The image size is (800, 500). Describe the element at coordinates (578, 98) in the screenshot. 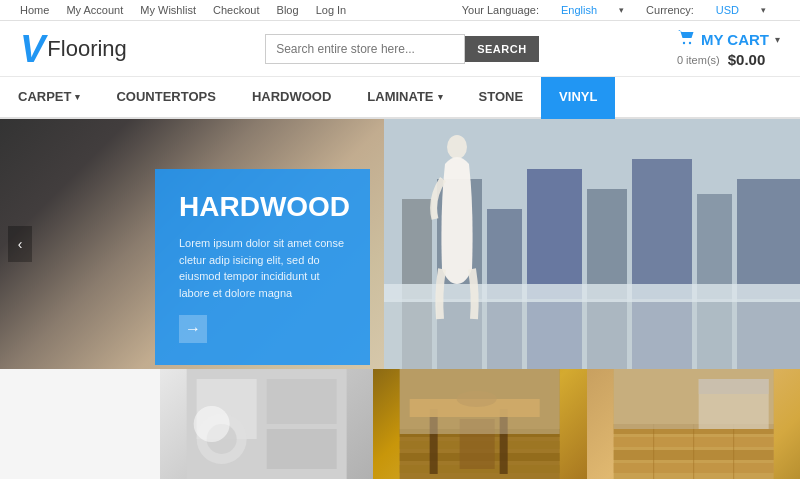

I see `nav-item-vinyl: VINYL` at that location.